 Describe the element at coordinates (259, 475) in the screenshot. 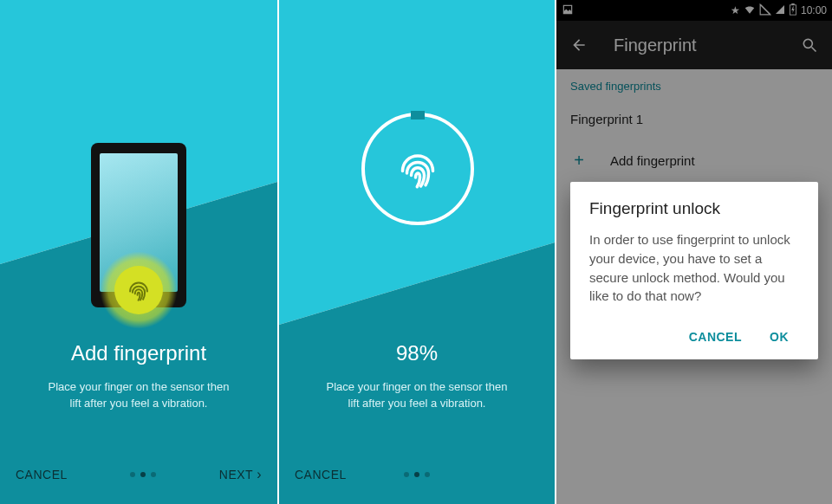

I see `chevron-right-icon: ›` at that location.